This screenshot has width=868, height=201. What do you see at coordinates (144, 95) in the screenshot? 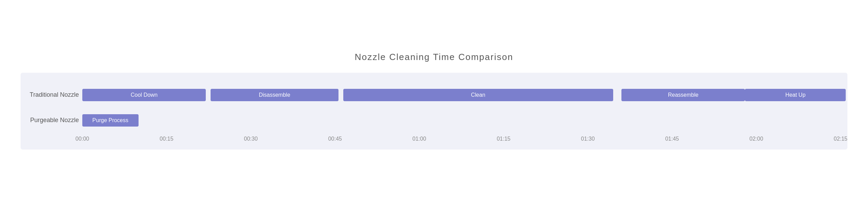
I see `bar-cool-down: Cool Down` at bounding box center [144, 95].